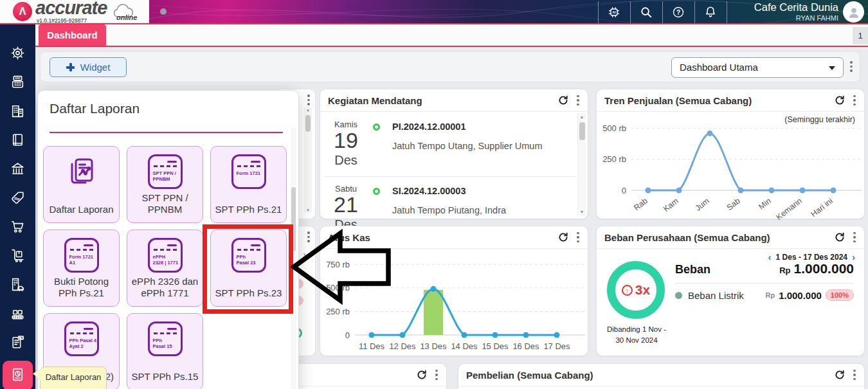 The width and height of the screenshot is (868, 389). Describe the element at coordinates (450, 67) in the screenshot. I see `dashboard-toolbar: Widget Dashboard Utama` at that location.